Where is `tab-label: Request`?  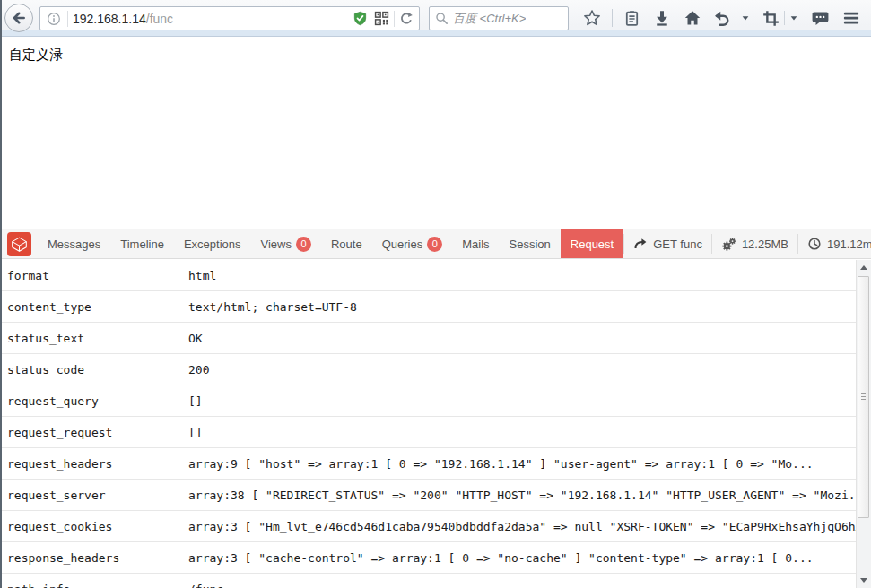 tab-label: Request is located at coordinates (592, 244).